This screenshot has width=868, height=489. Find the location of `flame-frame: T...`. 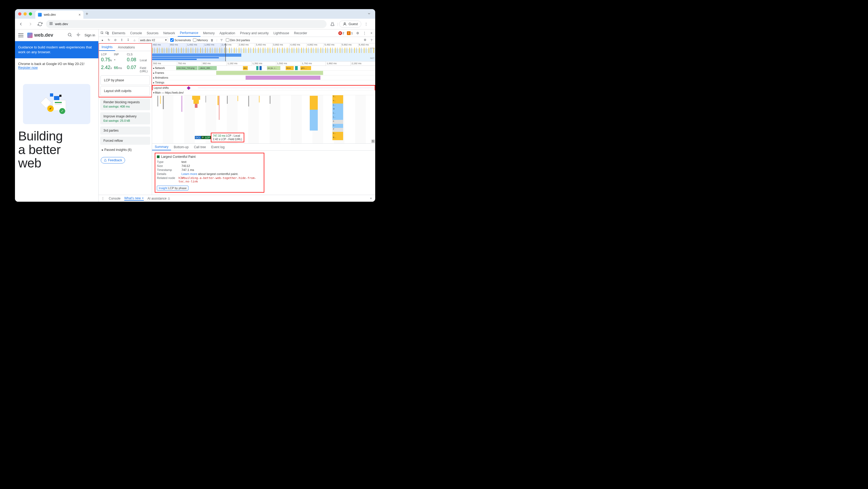

flame-frame: T... is located at coordinates (338, 97).